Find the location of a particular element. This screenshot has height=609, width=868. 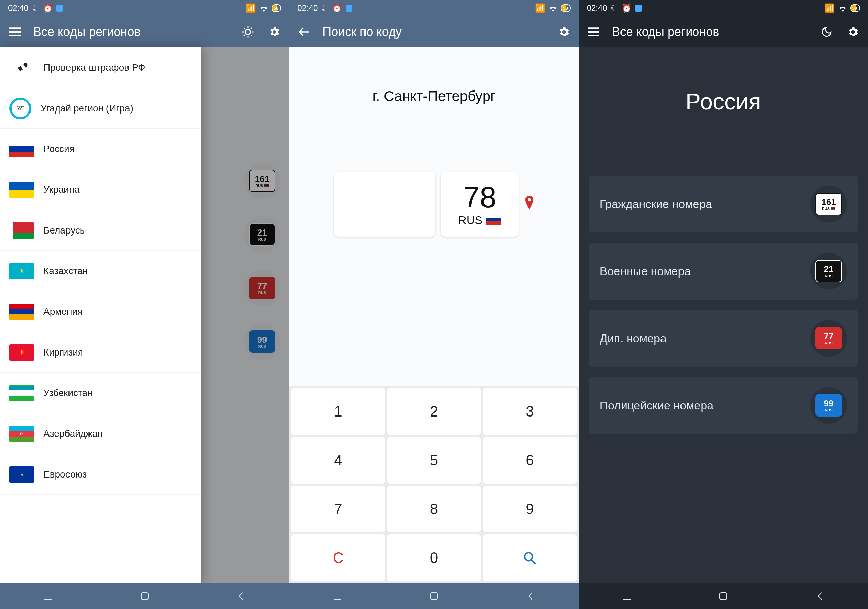

card-police: Полицейские номера 99RUS is located at coordinates (724, 405).